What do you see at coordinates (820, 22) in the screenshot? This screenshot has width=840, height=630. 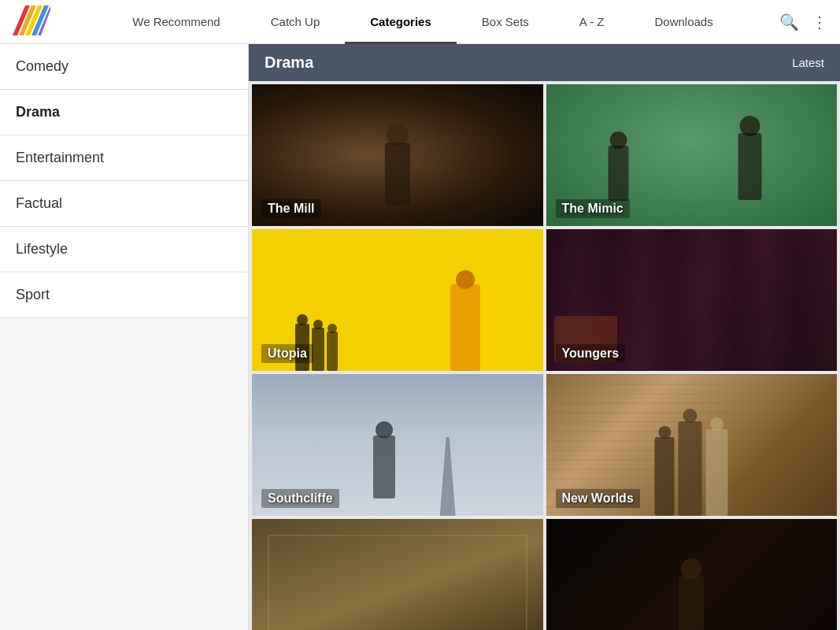 I see `more-icon: ⋮` at bounding box center [820, 22].